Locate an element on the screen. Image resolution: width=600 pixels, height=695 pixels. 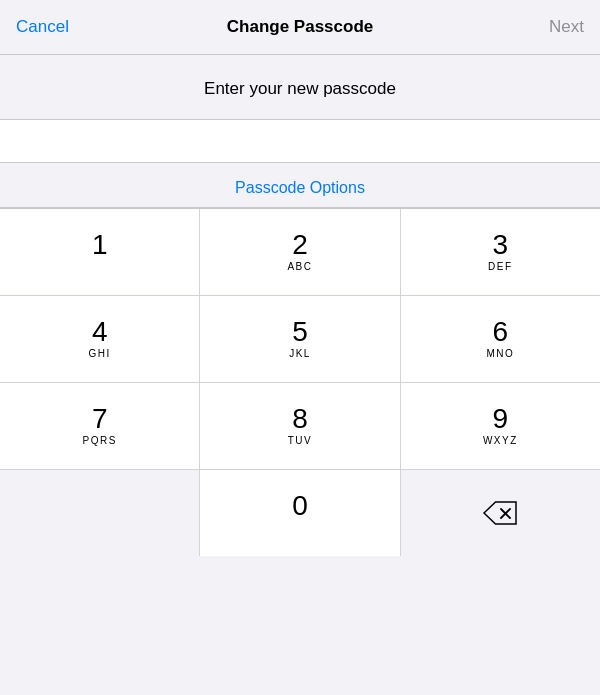
key-7-number: 7 is located at coordinates (100, 419).